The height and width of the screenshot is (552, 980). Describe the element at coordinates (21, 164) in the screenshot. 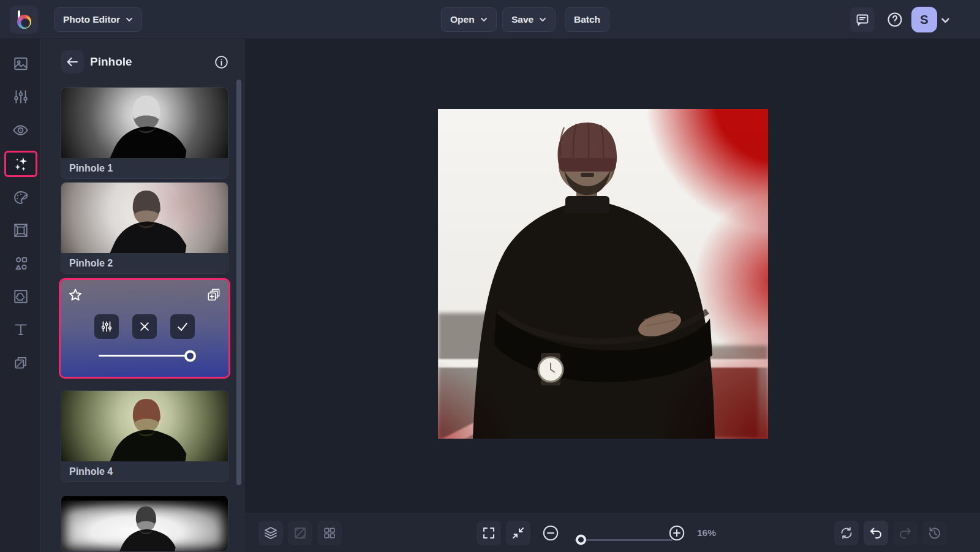

I see `sparkles-icon` at that location.